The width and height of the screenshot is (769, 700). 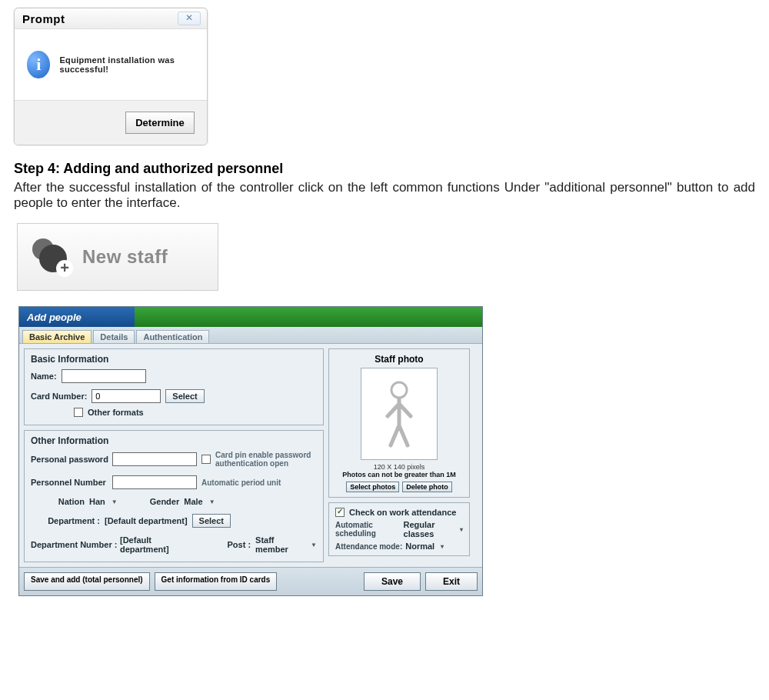 What do you see at coordinates (160, 123) in the screenshot?
I see `determine-button: Determine` at bounding box center [160, 123].